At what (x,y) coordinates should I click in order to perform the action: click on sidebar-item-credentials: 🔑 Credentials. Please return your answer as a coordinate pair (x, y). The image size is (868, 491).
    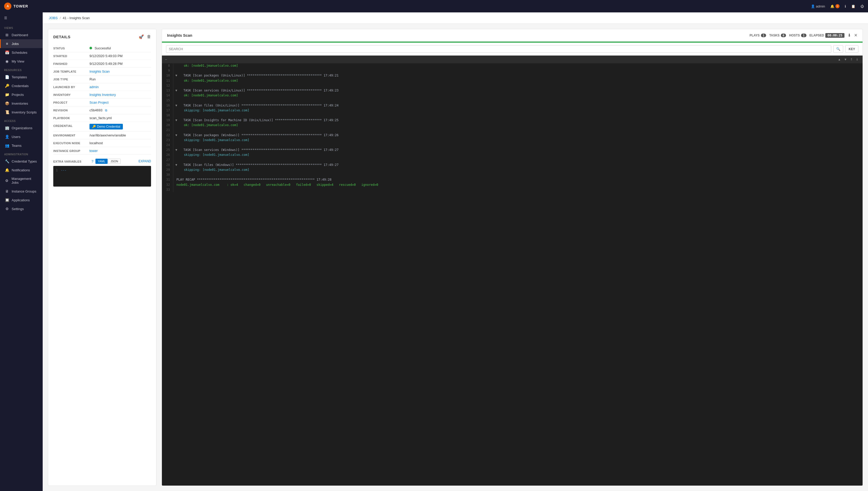
    Looking at the image, I should click on (21, 86).